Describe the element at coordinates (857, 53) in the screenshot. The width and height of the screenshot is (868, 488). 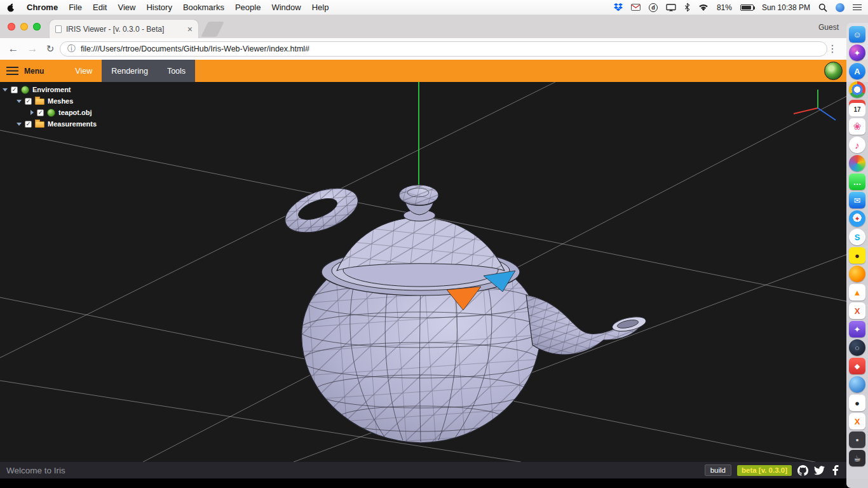
I see `dock-siri: ✦` at that location.